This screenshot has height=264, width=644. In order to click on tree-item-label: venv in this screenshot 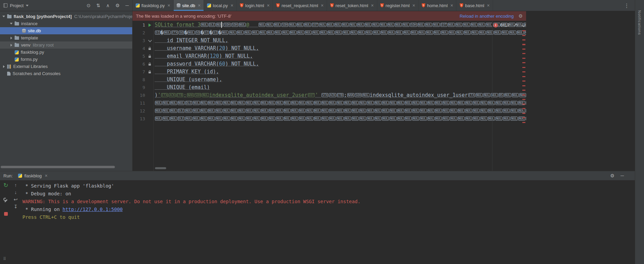, I will do `click(26, 45)`.